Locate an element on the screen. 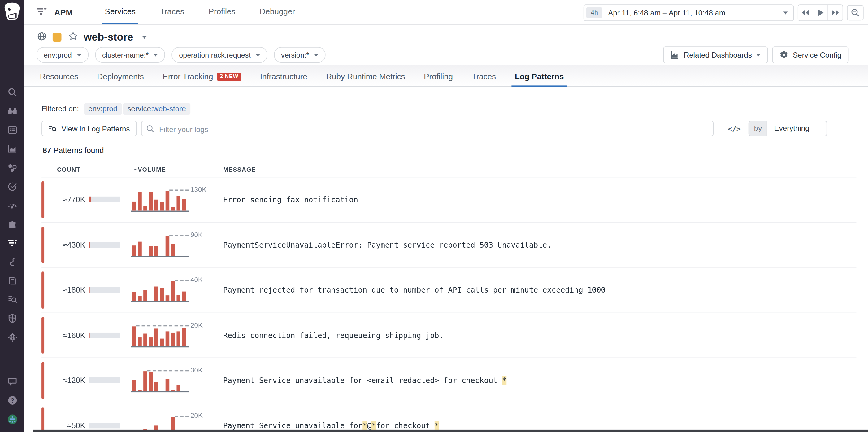 The image size is (868, 432). tab-infrastructure: Infrastructure is located at coordinates (284, 77).